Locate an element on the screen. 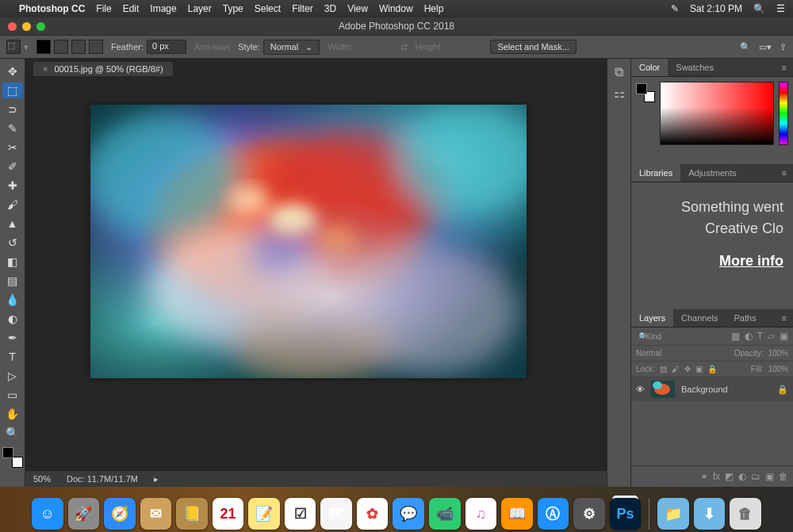 Image resolution: width=793 pixels, height=532 pixels. select-and-mask-button: Select and Mask... is located at coordinates (533, 47).